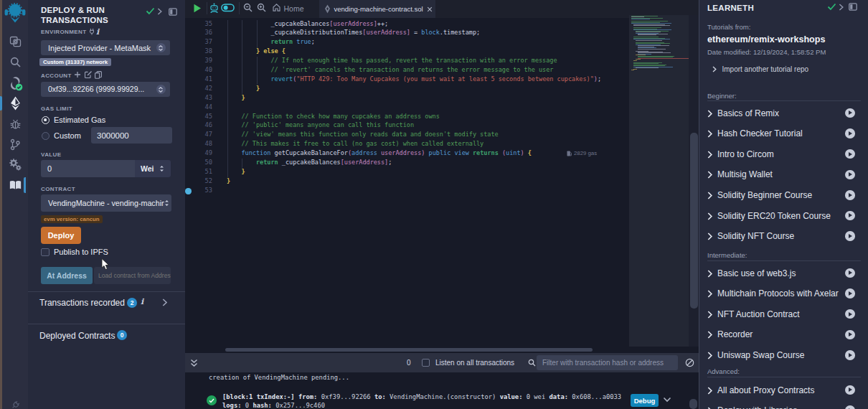  I want to click on line-number: 44, so click(199, 107).